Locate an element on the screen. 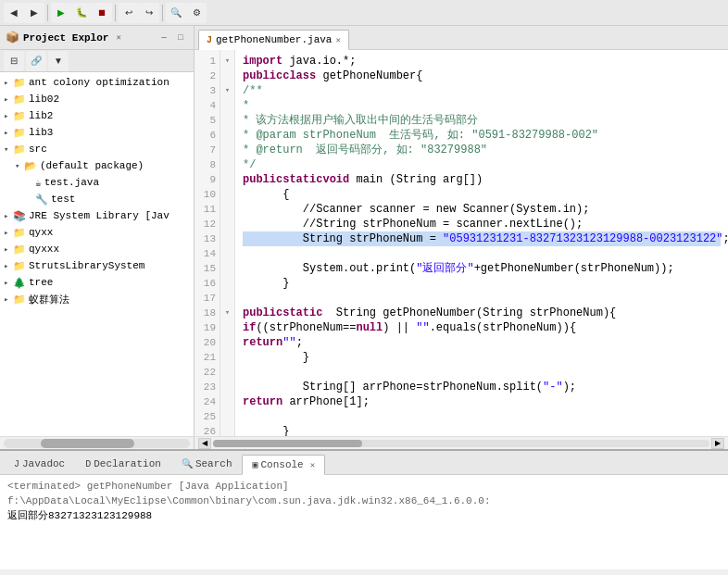 This screenshot has width=728, height=575. panel-title: Project Explor is located at coordinates (66, 38).